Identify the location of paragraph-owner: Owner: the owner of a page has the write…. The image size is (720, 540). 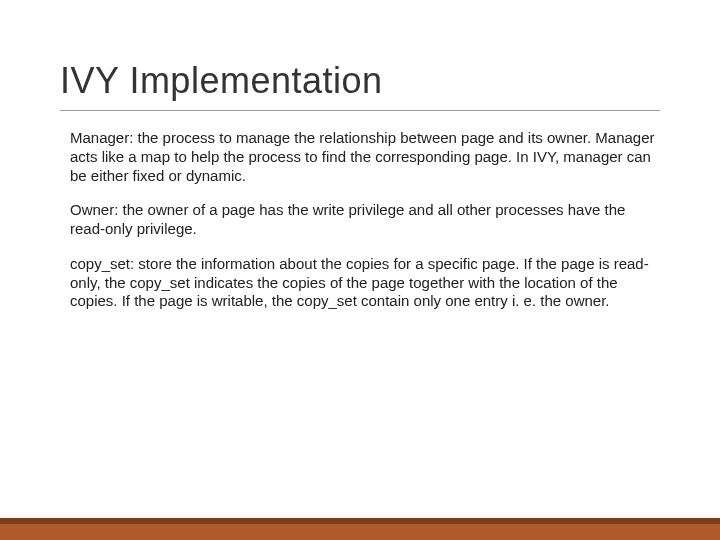
(365, 220).